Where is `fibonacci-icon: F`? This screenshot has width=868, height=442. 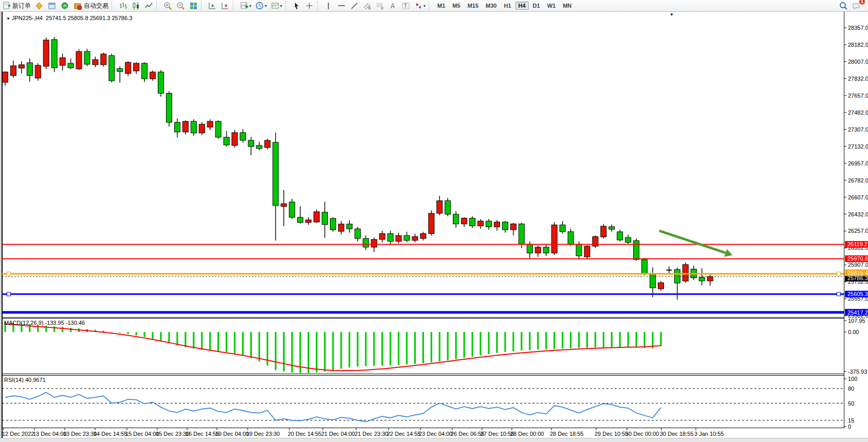
fibonacci-icon: F is located at coordinates (380, 6).